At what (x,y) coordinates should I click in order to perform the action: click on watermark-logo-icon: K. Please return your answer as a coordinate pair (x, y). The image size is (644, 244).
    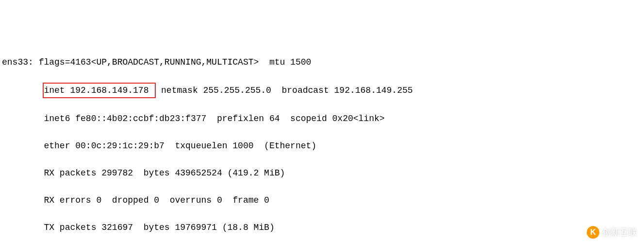
    Looking at the image, I should click on (593, 232).